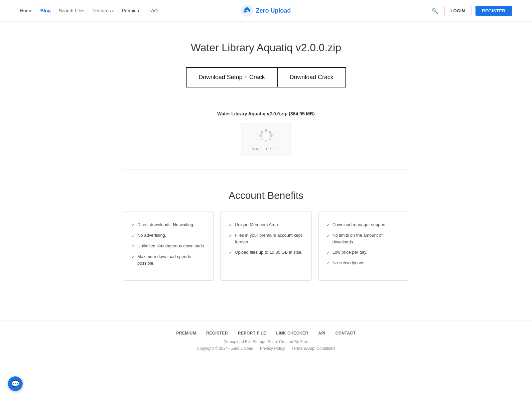  I want to click on benefit-item: ✓ Unique Members Area, so click(266, 225).